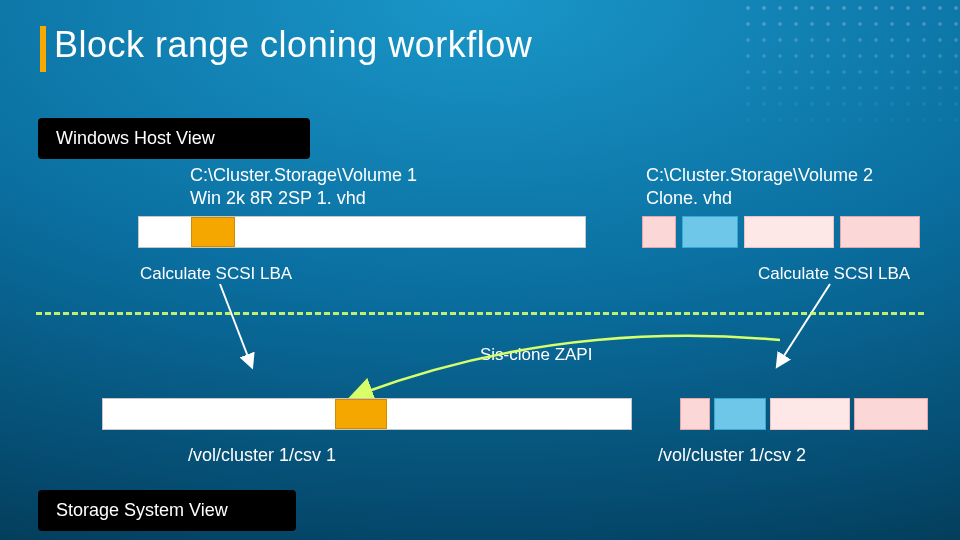 Image resolution: width=960 pixels, height=540 pixels. What do you see at coordinates (167, 510) in the screenshot?
I see `storage-view-label: Storage System View` at bounding box center [167, 510].